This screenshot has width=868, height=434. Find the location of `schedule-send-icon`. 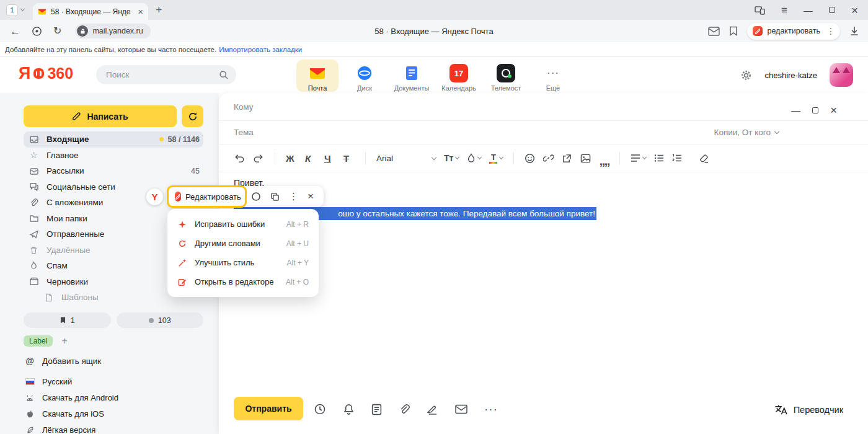

schedule-send-icon is located at coordinates (320, 409).